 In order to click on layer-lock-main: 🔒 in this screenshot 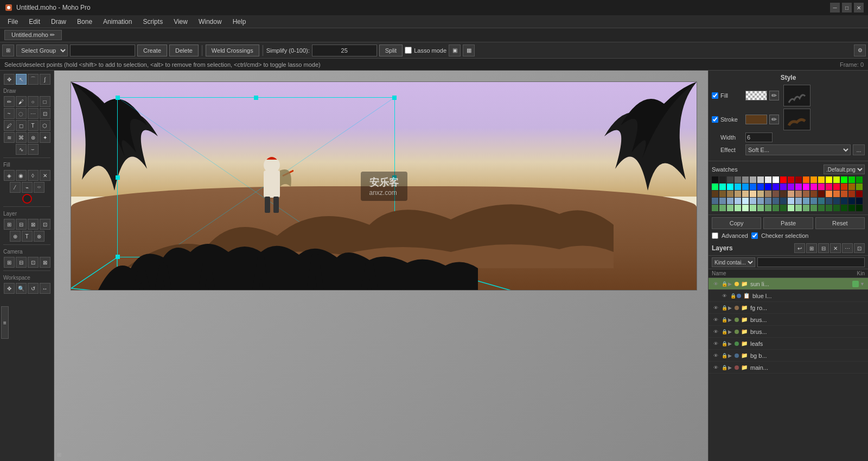, I will do `click(724, 368)`.